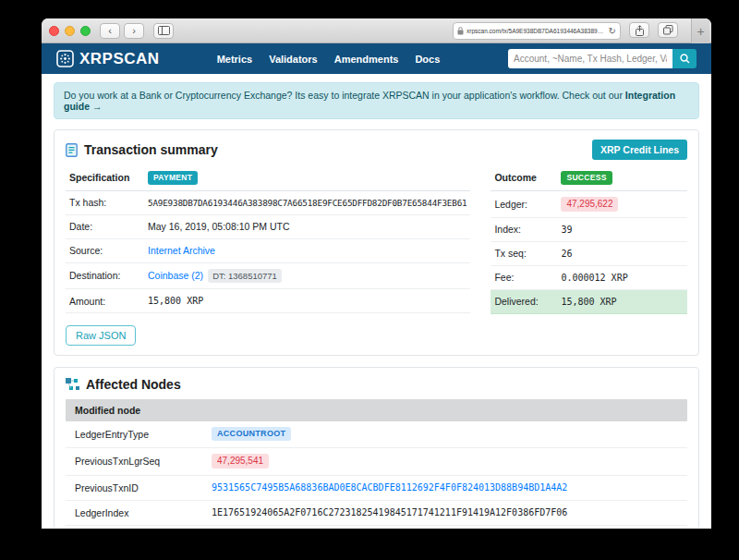  I want to click on forward-button: ›, so click(134, 31).